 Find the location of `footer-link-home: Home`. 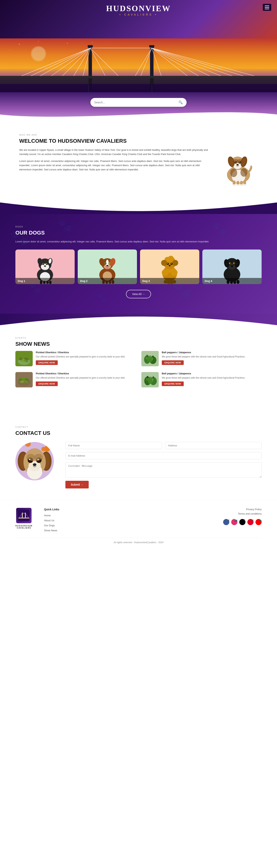

footer-link-home: Home is located at coordinates (128, 516).